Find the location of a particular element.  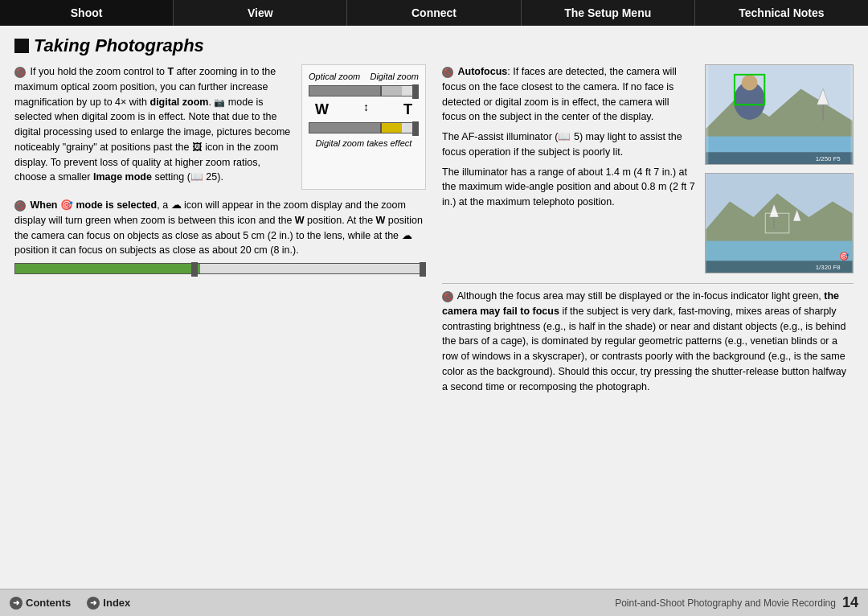

t-label: T is located at coordinates (408, 109).